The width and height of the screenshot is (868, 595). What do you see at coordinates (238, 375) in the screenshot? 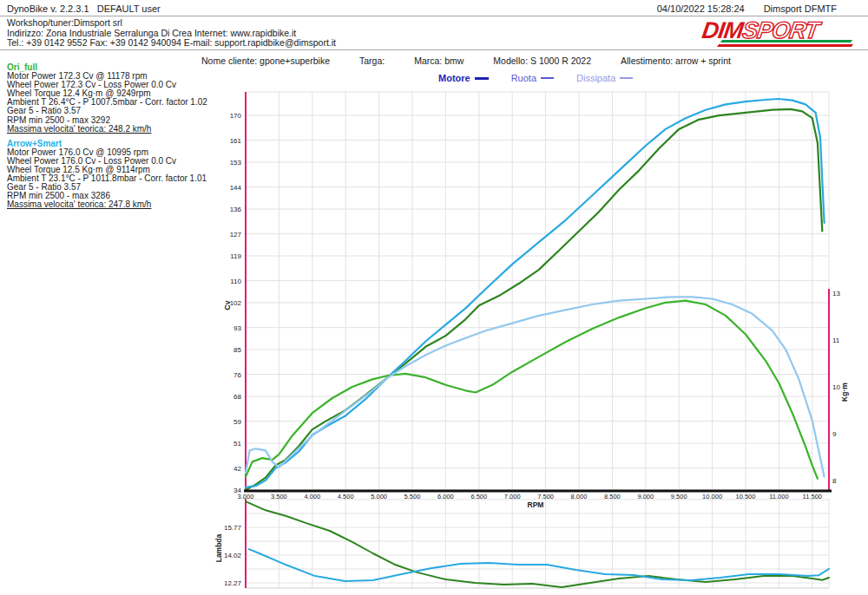
I see `svg-text: 76` at bounding box center [238, 375].